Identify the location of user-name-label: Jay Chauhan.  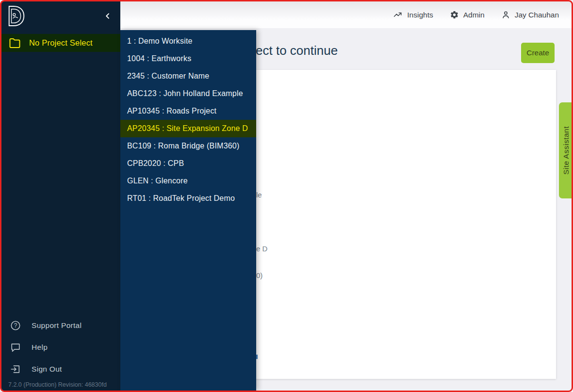
(537, 15).